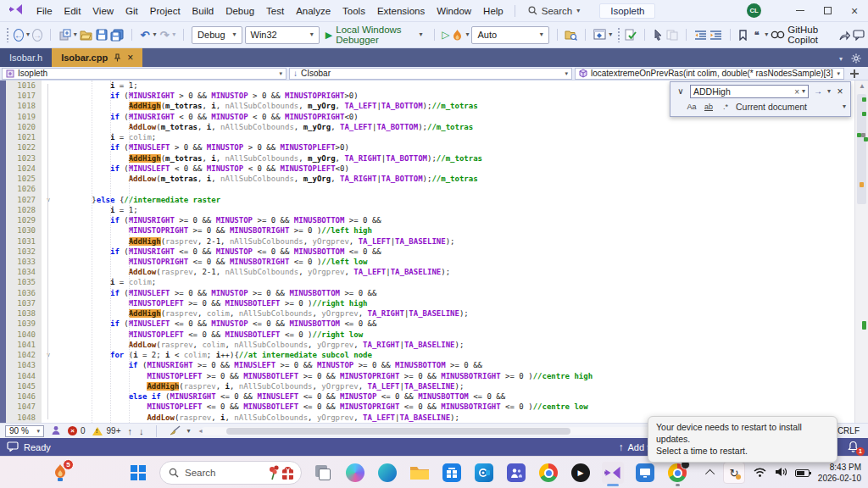 Image resolution: width=868 pixels, height=488 pixels. What do you see at coordinates (446, 35) in the screenshot?
I see `start-without-debugging-icon: ▷` at bounding box center [446, 35].